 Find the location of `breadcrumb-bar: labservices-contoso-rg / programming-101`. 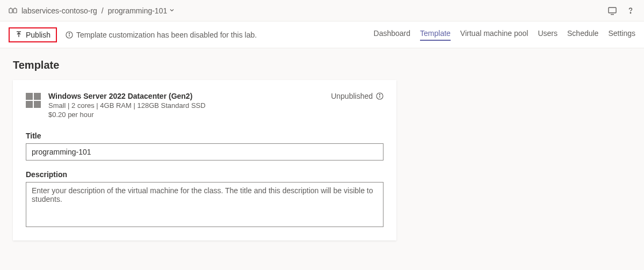

breadcrumb-bar: labservices-contoso-rg / programming-101 is located at coordinates (322, 11).